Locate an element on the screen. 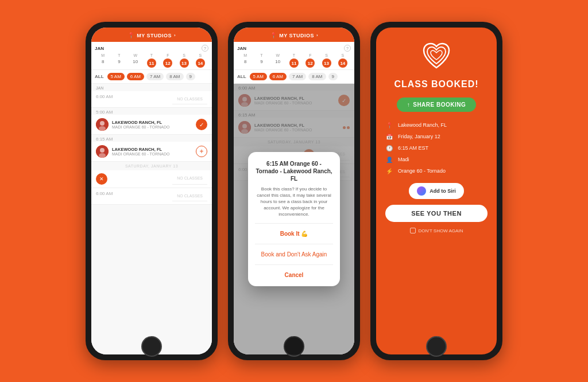 This screenshot has height=382, width=588. detail-studio: ⚡ Orange 60 - Tornado is located at coordinates (436, 171).